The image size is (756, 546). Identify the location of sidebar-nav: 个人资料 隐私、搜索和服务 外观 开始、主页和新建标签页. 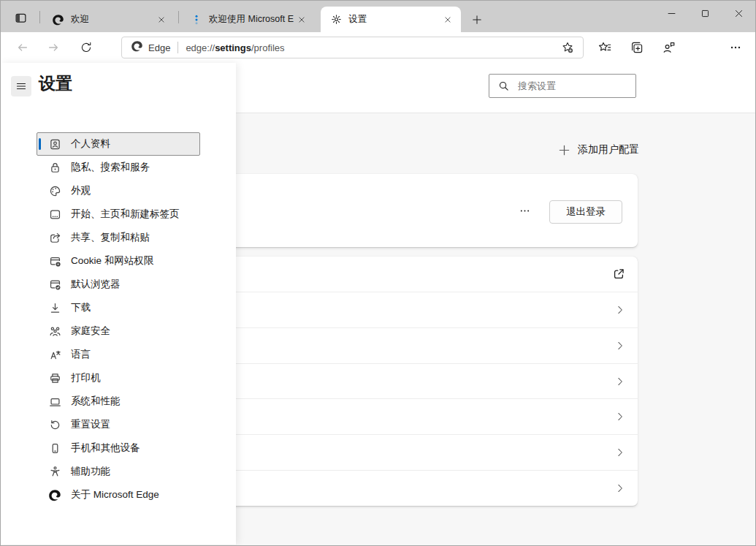
(118, 319).